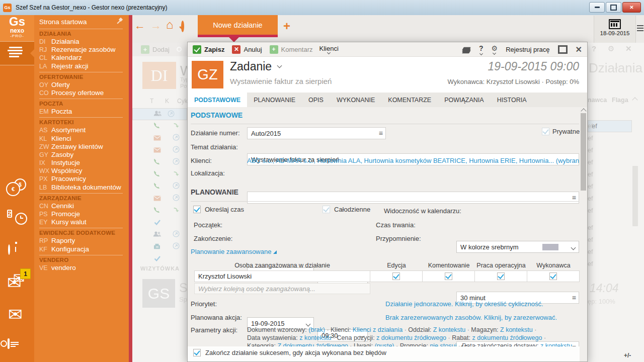 This screenshot has height=362, width=644. Describe the element at coordinates (620, 100) in the screenshot. I see `bg-col-flaga: Flaga` at that location.